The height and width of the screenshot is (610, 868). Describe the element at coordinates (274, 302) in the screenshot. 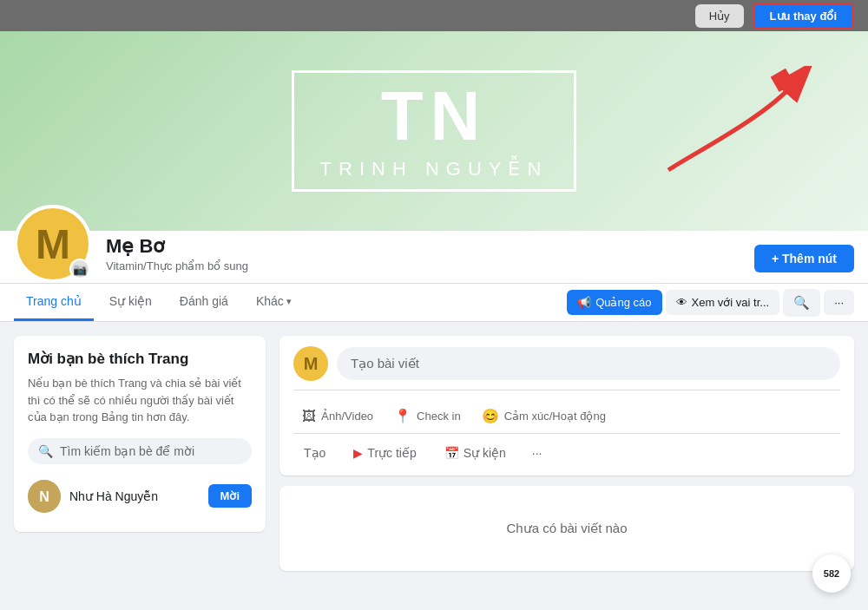

I see `tab-khac: Khác ▾` at that location.